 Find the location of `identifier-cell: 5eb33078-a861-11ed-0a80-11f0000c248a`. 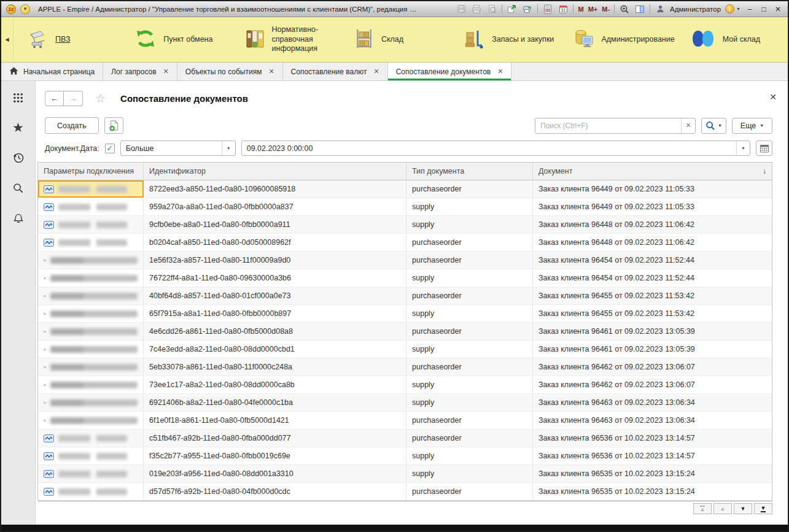

identifier-cell: 5eb33078-a861-11ed-0a80-11f0000c248a is located at coordinates (275, 367).